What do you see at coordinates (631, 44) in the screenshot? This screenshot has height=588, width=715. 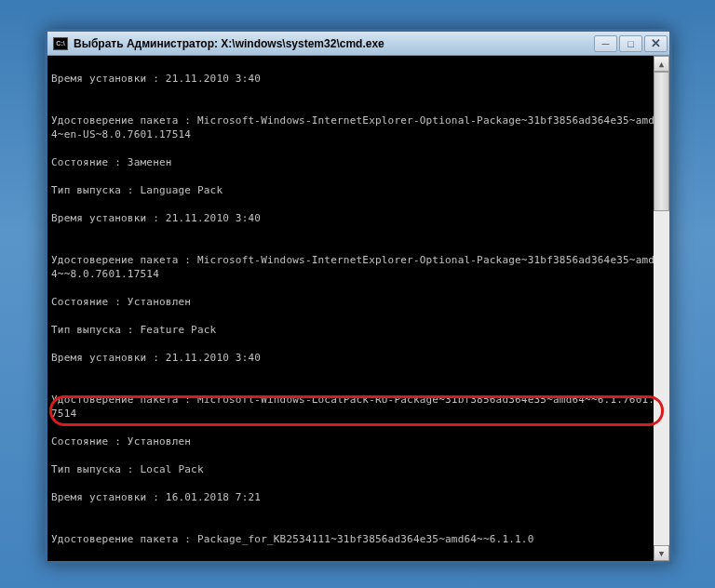 I see `maximize-button: □` at bounding box center [631, 44].